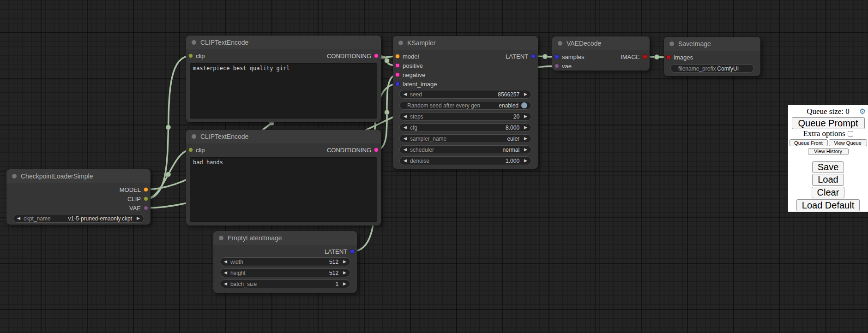  What do you see at coordinates (524, 105) in the screenshot?
I see `toggle-dot-icon` at bounding box center [524, 105].